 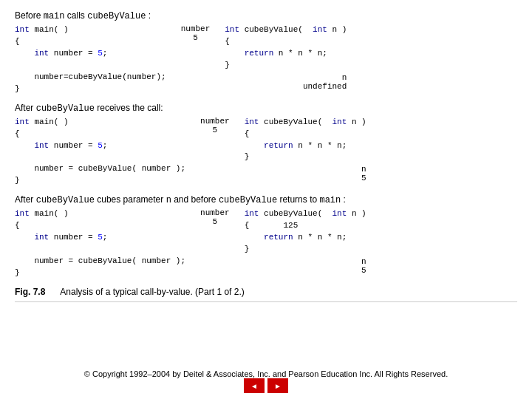 What do you see at coordinates (278, 386) in the screenshot?
I see `next-button: ►` at bounding box center [278, 386].